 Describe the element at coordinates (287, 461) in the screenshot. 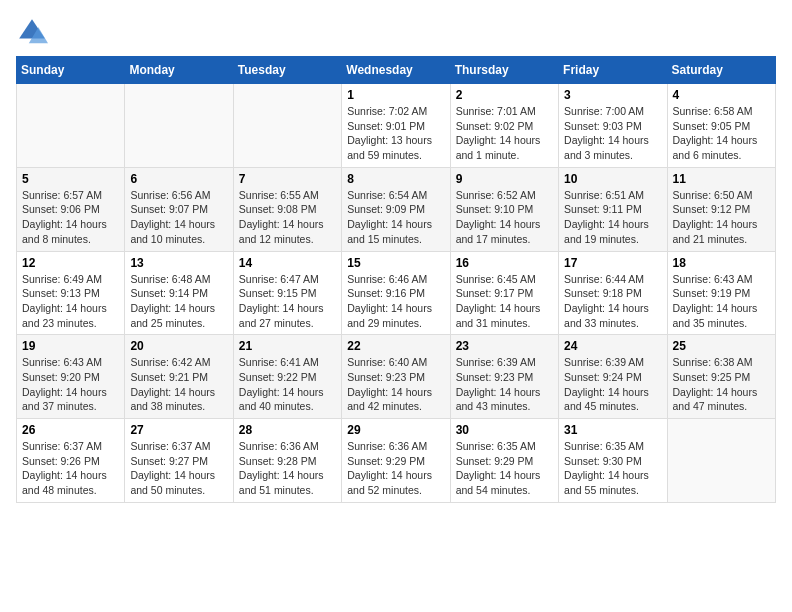

I see `calendar-cell: 28Sunrise: 6:36 AM Sunset: 9:28 PM Dayli…` at that location.